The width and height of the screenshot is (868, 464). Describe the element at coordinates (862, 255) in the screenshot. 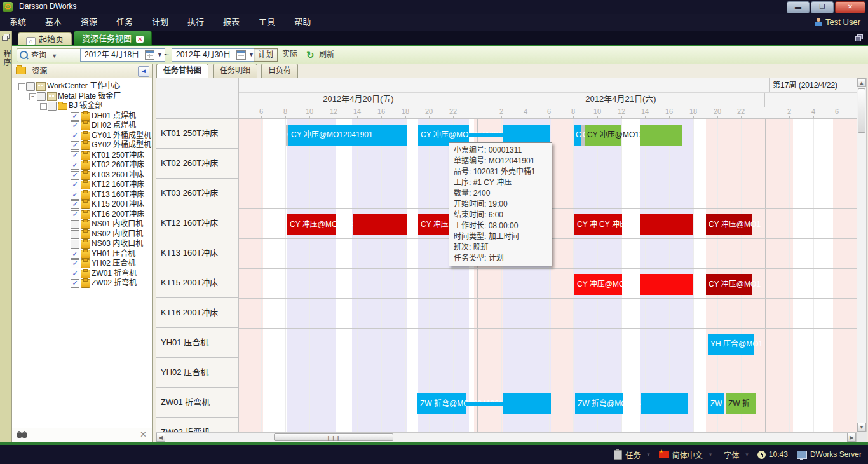

I see `vertical-scrollbar: ▲ ▼` at that location.